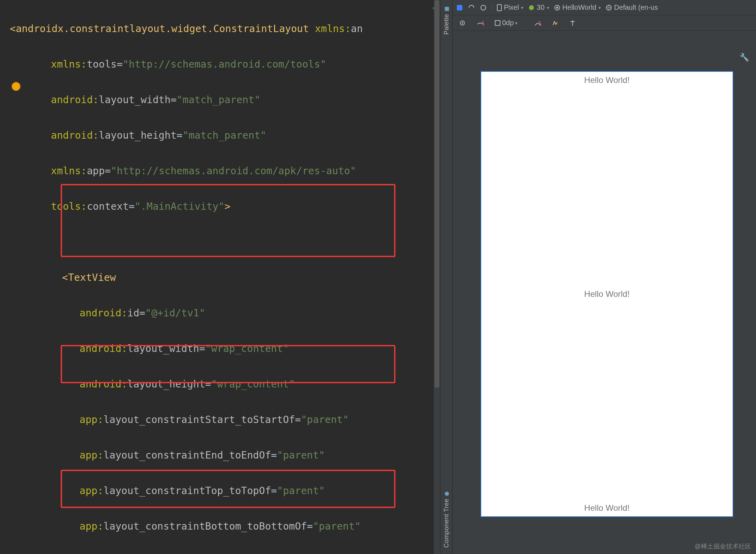 Image resolution: width=756 pixels, height=554 pixels. Describe the element at coordinates (636, 8) in the screenshot. I see `locale-label: Default (en-us` at that location.